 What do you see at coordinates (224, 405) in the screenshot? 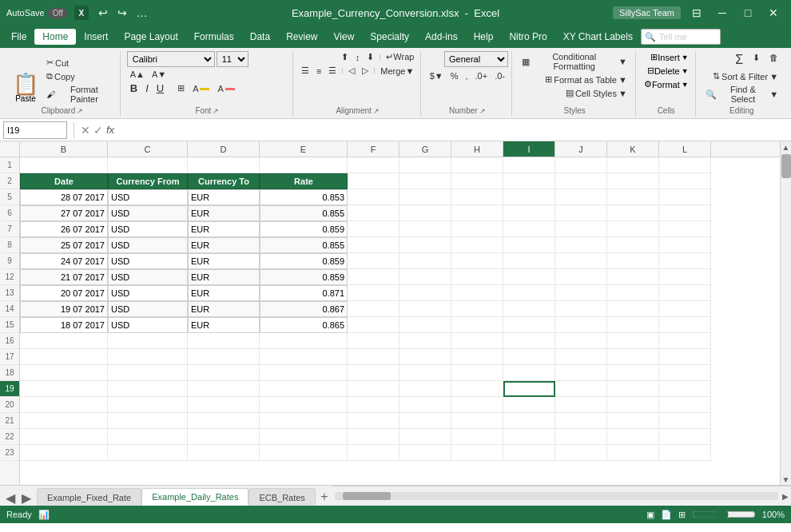
I see `cell-d20` at bounding box center [224, 405].